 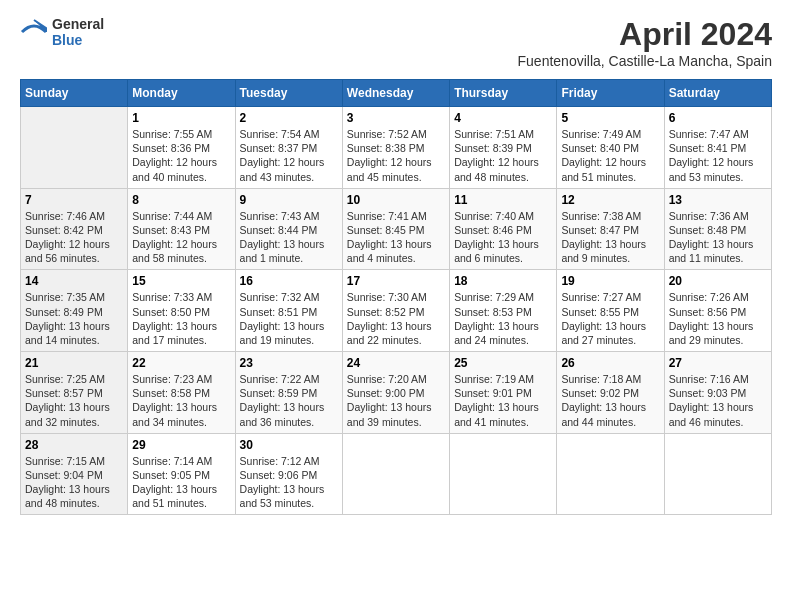 I want to click on table-cell: 15Sunrise: 7:33 AMSunset: 8:50 PMDayligh…, so click(x=182, y=311).